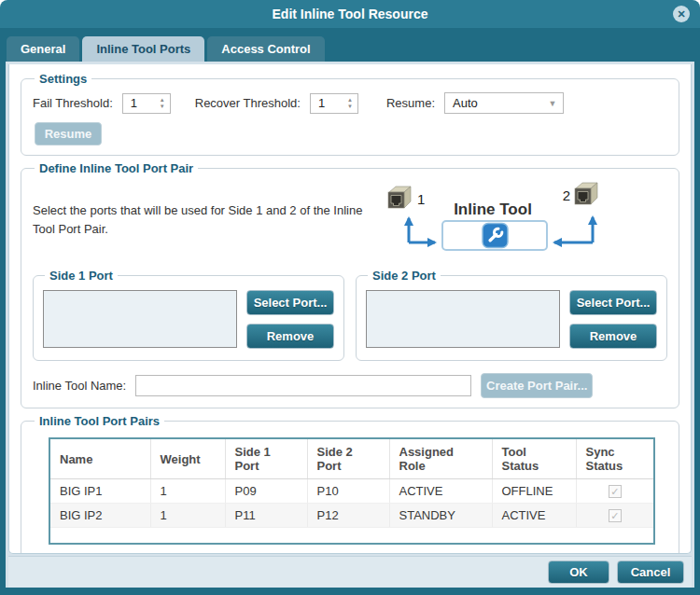 This screenshot has height=595, width=700. Describe the element at coordinates (613, 319) in the screenshot. I see `side-2-buttons: Select Port... Remove` at that location.